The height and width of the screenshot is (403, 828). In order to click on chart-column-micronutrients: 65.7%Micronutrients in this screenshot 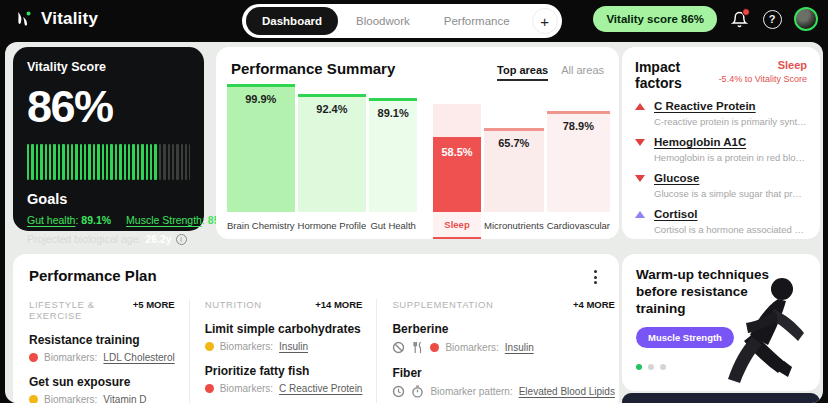, I will do `click(514, 162)`.